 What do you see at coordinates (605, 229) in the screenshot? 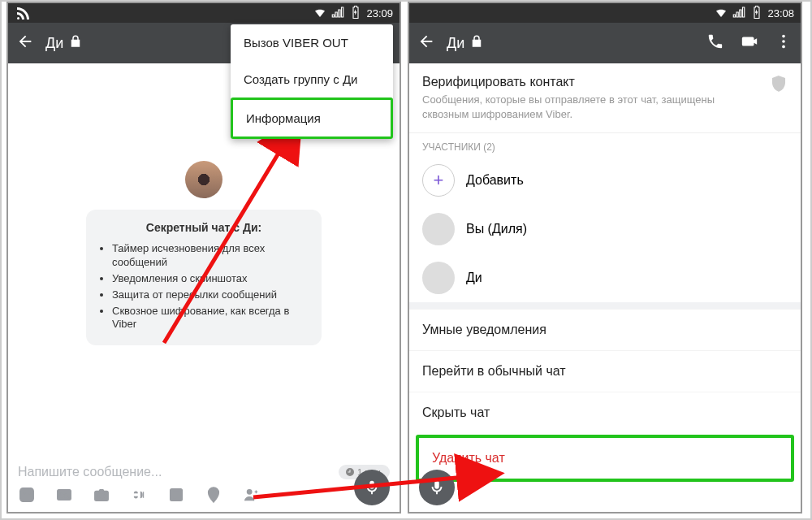
I see `member-row: Вы (Диля)` at bounding box center [605, 229].